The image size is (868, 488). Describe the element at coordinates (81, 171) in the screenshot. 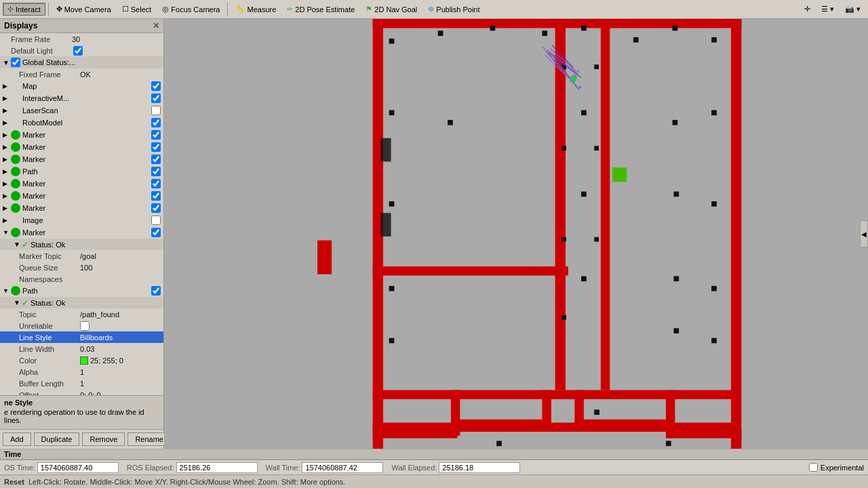

I see `path-1-item: ▶ Path` at that location.